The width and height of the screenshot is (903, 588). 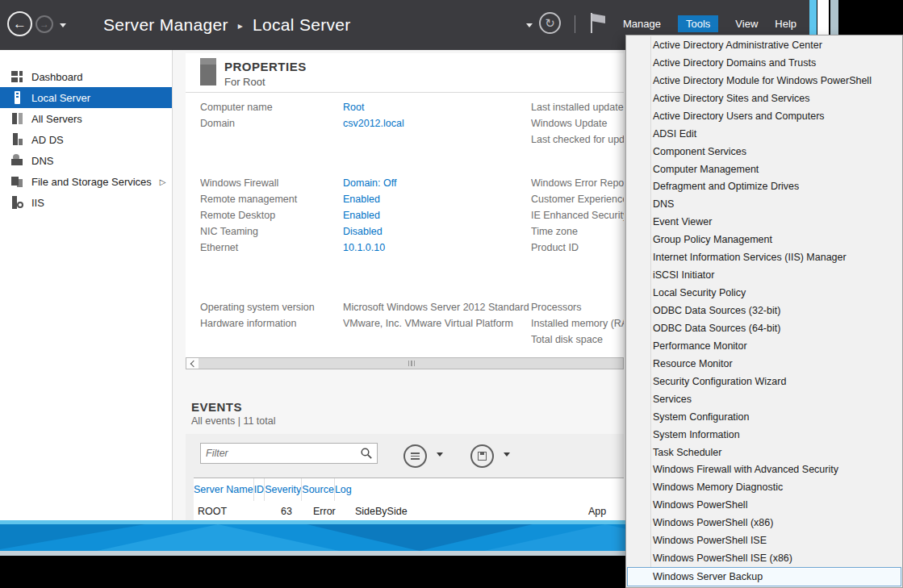 What do you see at coordinates (437, 123) in the screenshot?
I see `property-value: csv2012.local` at bounding box center [437, 123].